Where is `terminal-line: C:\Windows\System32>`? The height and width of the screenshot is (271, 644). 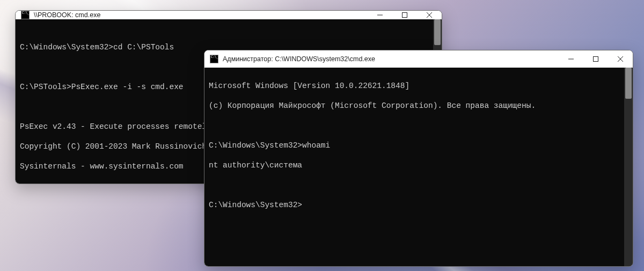
terminal-line: C:\Windows\System32> is located at coordinates (414, 205).